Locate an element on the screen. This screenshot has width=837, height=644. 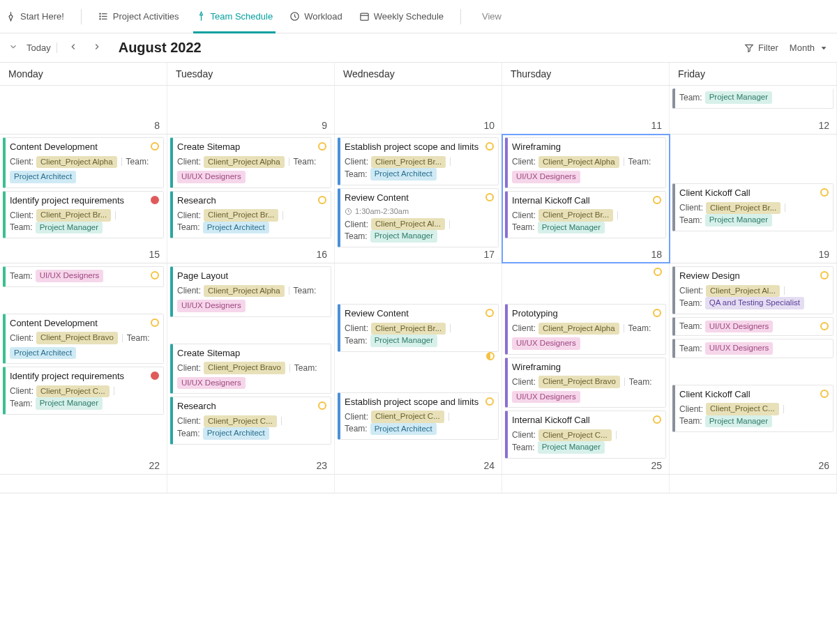
day-header: Wednesday is located at coordinates (418, 74).